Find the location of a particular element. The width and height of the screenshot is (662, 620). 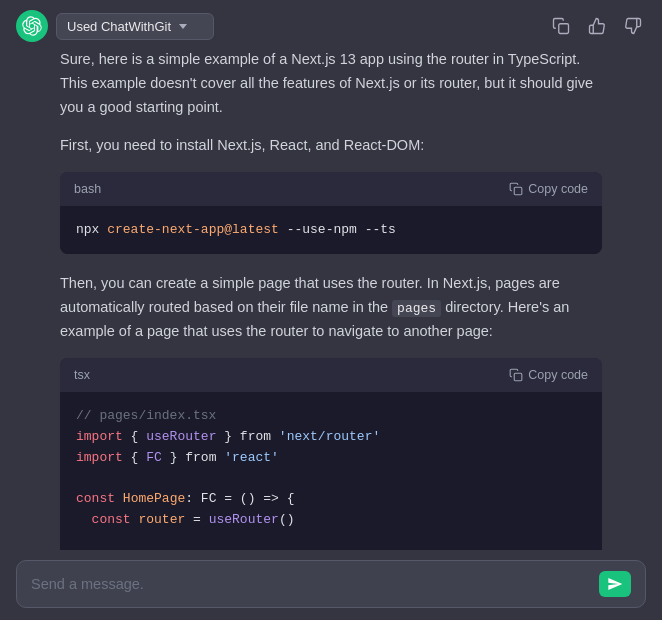

send-button is located at coordinates (615, 584).